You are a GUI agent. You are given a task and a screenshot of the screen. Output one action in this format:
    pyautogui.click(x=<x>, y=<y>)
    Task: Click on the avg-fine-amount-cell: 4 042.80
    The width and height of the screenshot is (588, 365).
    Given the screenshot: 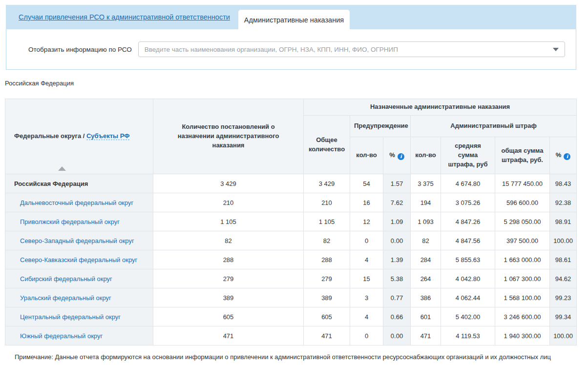 What is the action you would take?
    pyautogui.click(x=468, y=279)
    